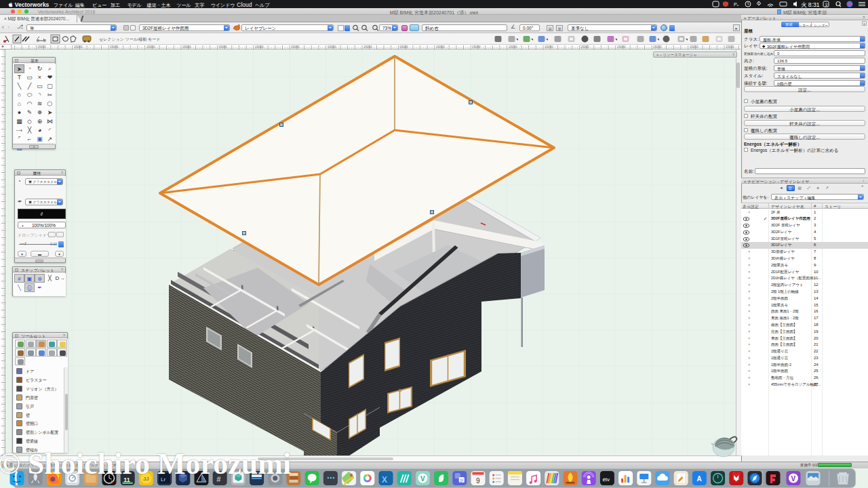 The image size is (868, 488). What do you see at coordinates (606, 480) in the screenshot?
I see `svg-text: étv` at bounding box center [606, 480].